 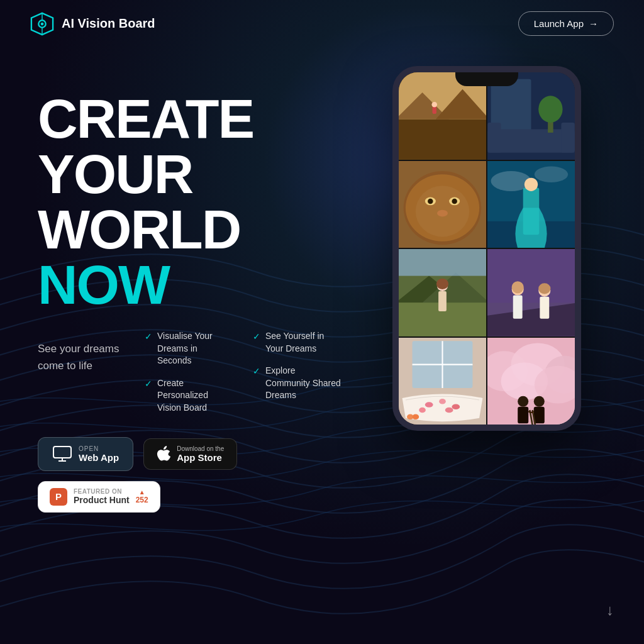 I want to click on ph-upvote-arrow: ▲, so click(x=142, y=492).